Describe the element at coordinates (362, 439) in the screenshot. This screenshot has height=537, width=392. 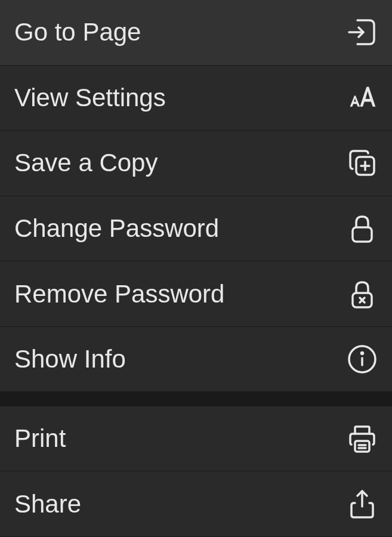
I see `print-icon` at that location.